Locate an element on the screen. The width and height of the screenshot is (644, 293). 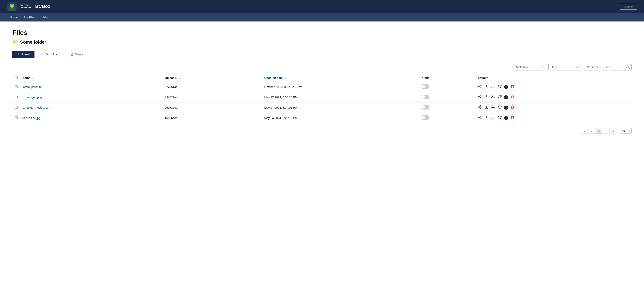
table-row: lorem-ipsum.txt 3749544e October 10 2023… is located at coordinates (322, 87).